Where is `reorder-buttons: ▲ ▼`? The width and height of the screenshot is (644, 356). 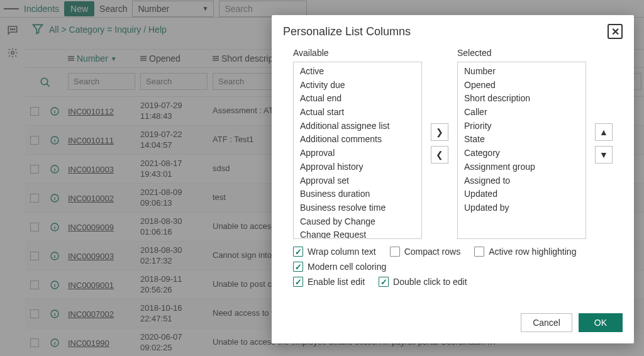
reorder-buttons: ▲ ▼ is located at coordinates (604, 143).